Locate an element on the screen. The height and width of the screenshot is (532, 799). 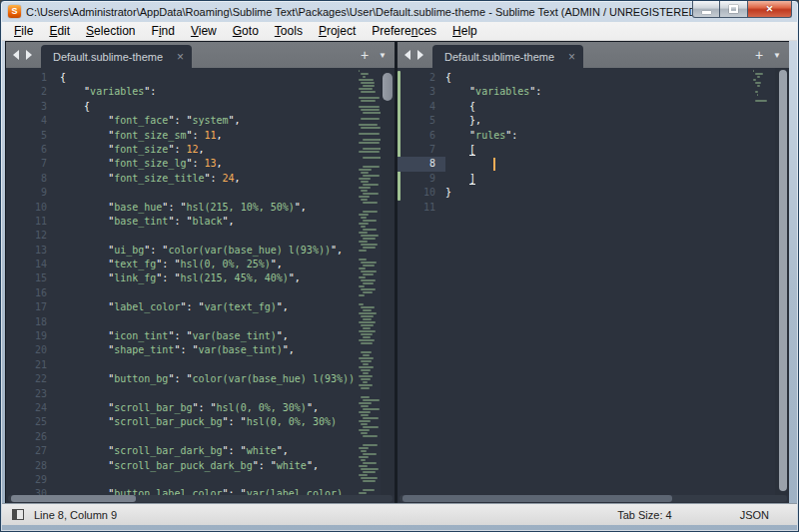
vscroll-puck-left is located at coordinates (388, 87).